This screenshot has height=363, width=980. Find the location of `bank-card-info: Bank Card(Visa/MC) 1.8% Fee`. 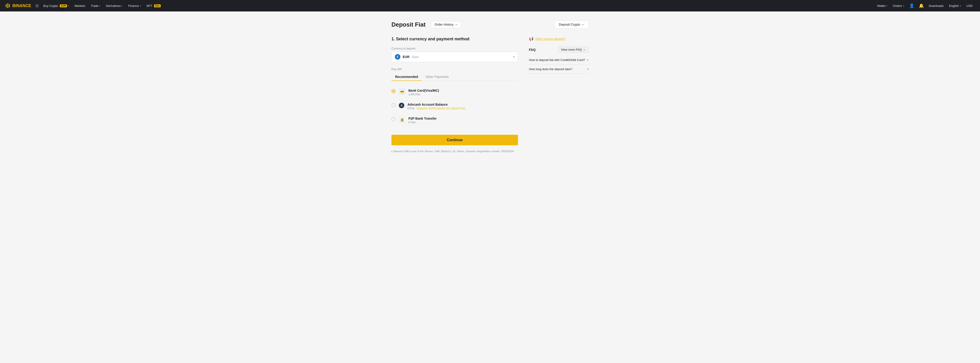

bank-card-info: Bank Card(Visa/MC) 1.8% Fee is located at coordinates (424, 92).